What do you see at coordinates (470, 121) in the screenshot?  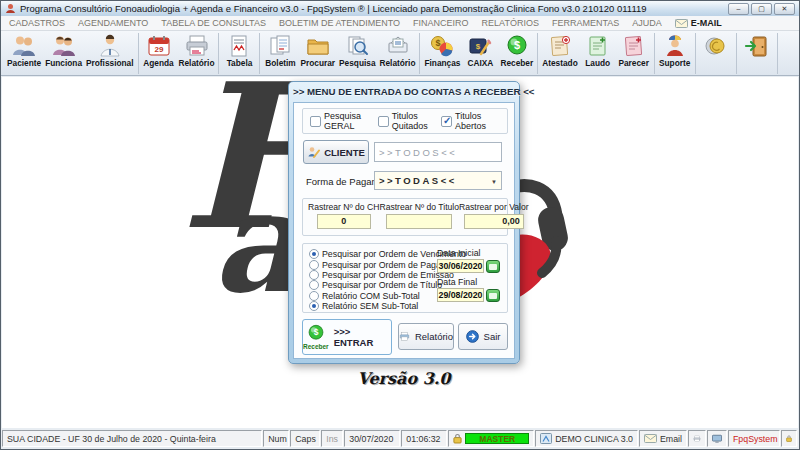 I see `checkbox-titulos-abertos: Titulos Abertos` at bounding box center [470, 121].